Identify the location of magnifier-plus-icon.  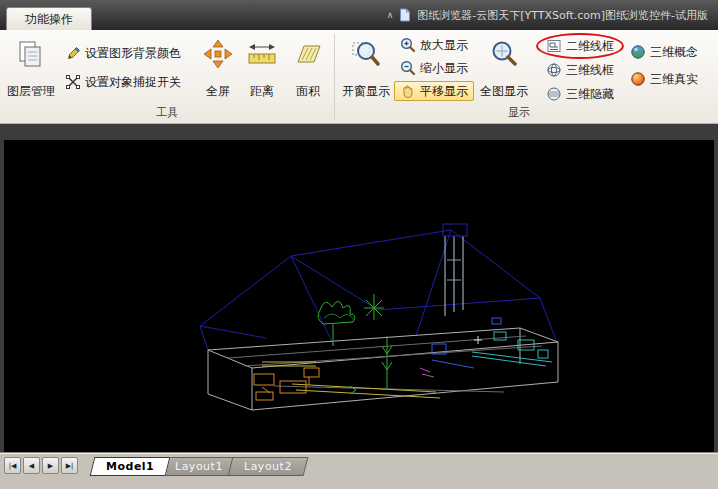
(408, 45).